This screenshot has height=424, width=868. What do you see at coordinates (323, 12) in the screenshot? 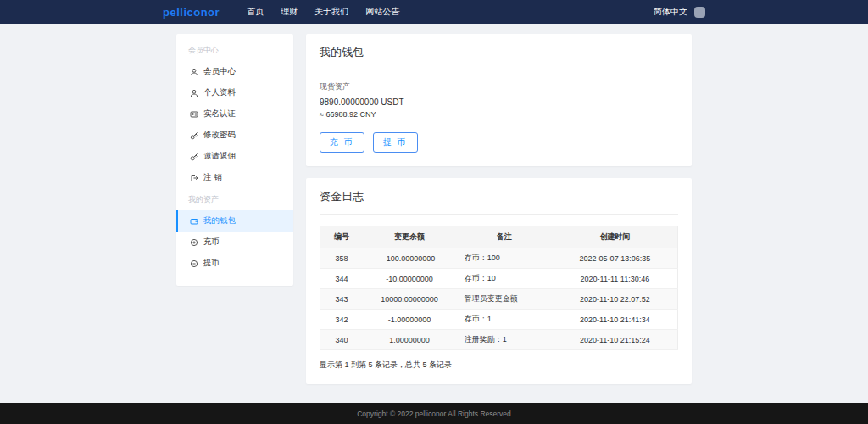
I see `nav-menu: 首页 理财 关于我们 网站公告` at bounding box center [323, 12].